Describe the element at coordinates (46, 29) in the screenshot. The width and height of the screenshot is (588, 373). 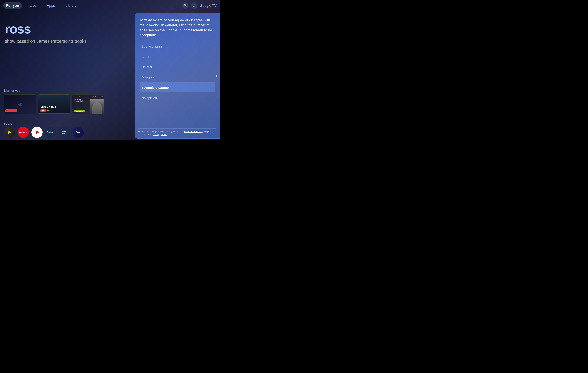
I see `hero-title: ross` at that location.